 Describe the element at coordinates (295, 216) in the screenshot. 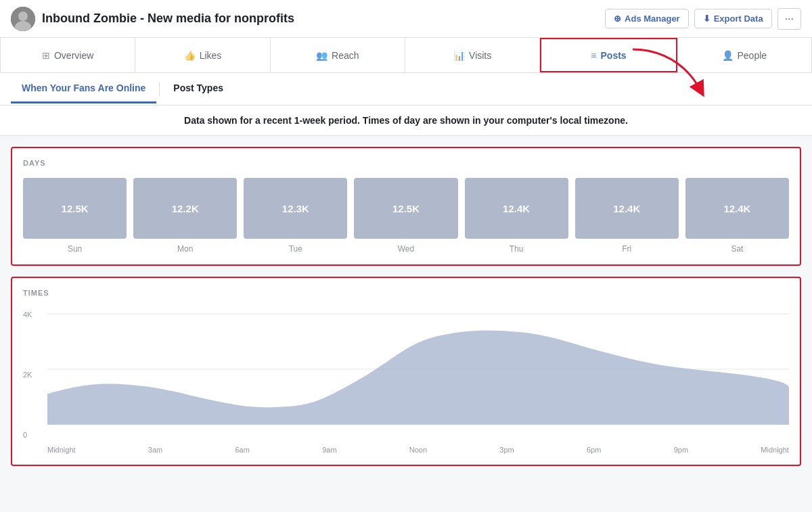

I see `day-card-tue: 12.3K Tue` at that location.